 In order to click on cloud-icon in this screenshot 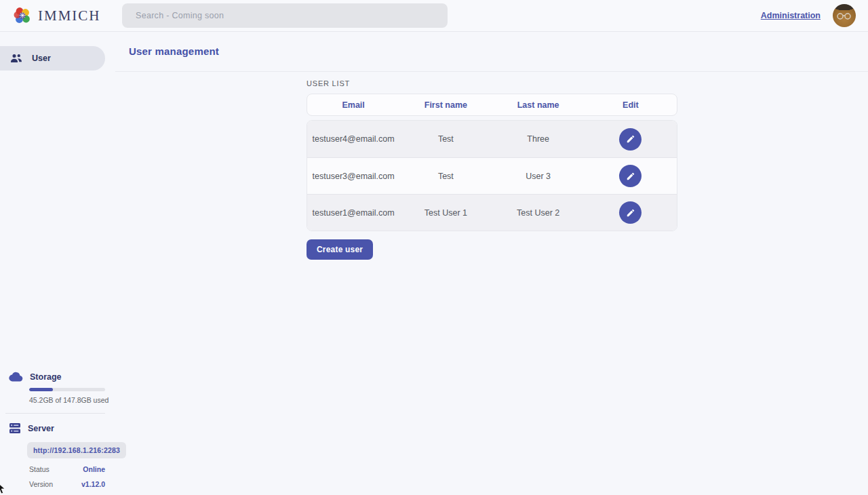, I will do `click(16, 377)`.